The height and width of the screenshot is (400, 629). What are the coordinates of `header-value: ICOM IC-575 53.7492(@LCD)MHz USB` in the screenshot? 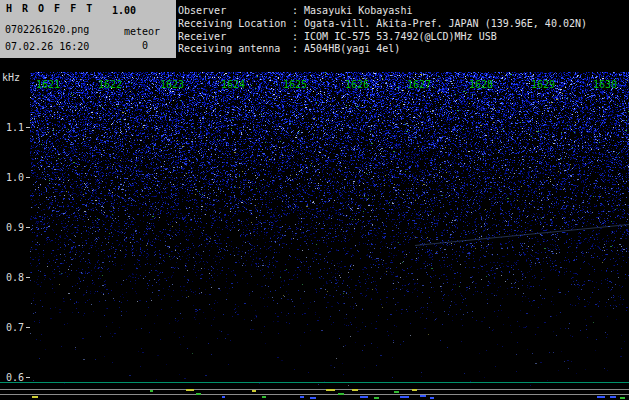 It's located at (400, 36).